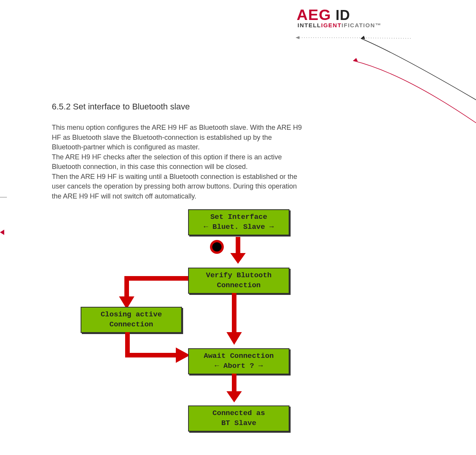  Describe the element at coordinates (239, 276) in the screenshot. I see `screen-verify-line1: Verify Blutooth` at that location.